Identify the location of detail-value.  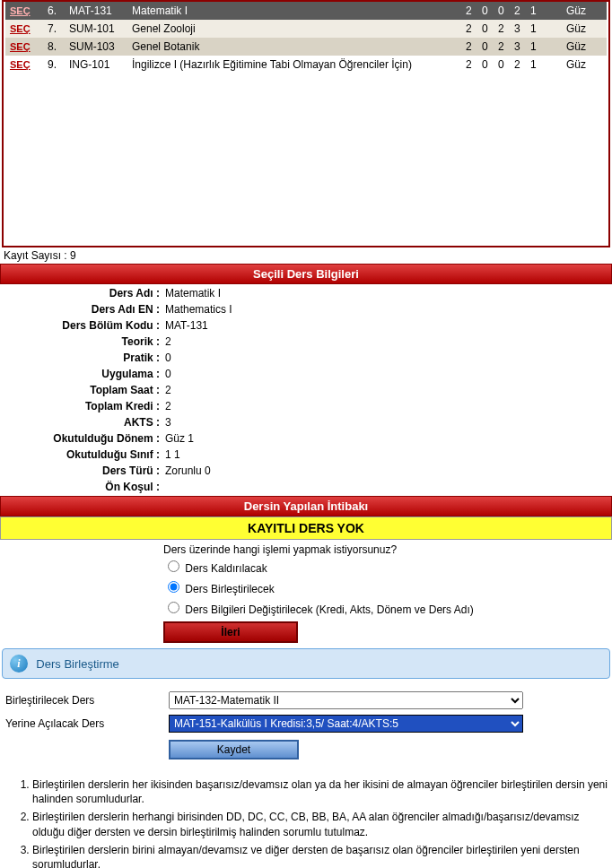
(387, 487).